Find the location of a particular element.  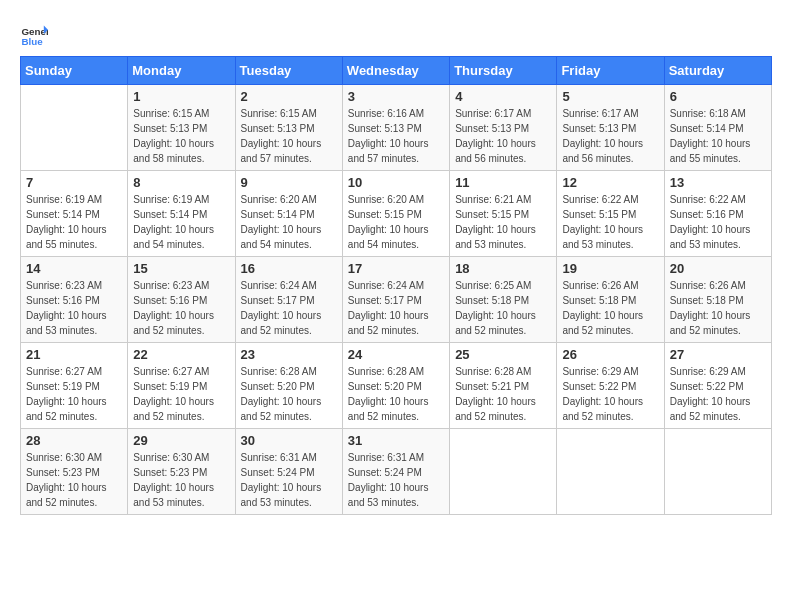

day-cell: 14Sunrise: 6:23 AM Sunset: 5:16 PM Dayli… is located at coordinates (74, 300).